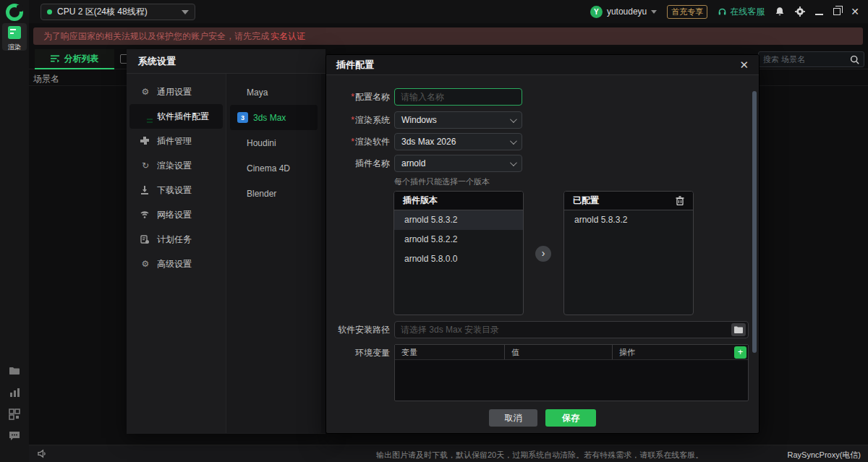  Describe the element at coordinates (459, 240) in the screenshot. I see `version-item: arnold 5.8.2.2` at that location.